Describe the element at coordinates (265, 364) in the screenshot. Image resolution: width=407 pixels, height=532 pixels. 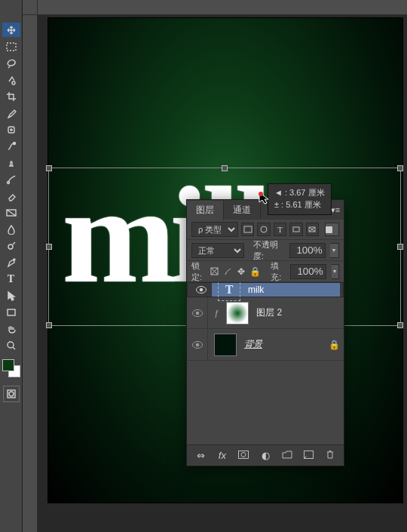
I see `layer-list: T milk ƒ 图层 2 背景 🔒` at that location.